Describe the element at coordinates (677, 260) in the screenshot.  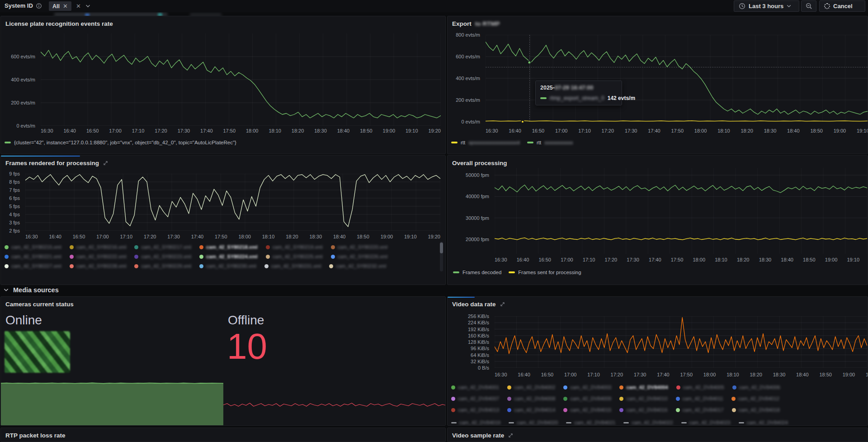
I see `x-tick-label: 17:50` at that location.